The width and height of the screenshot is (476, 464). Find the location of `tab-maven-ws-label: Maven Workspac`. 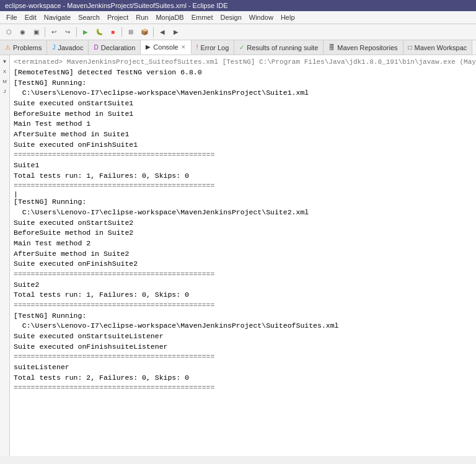

tab-maven-ws-label: Maven Workspac is located at coordinates (441, 48).